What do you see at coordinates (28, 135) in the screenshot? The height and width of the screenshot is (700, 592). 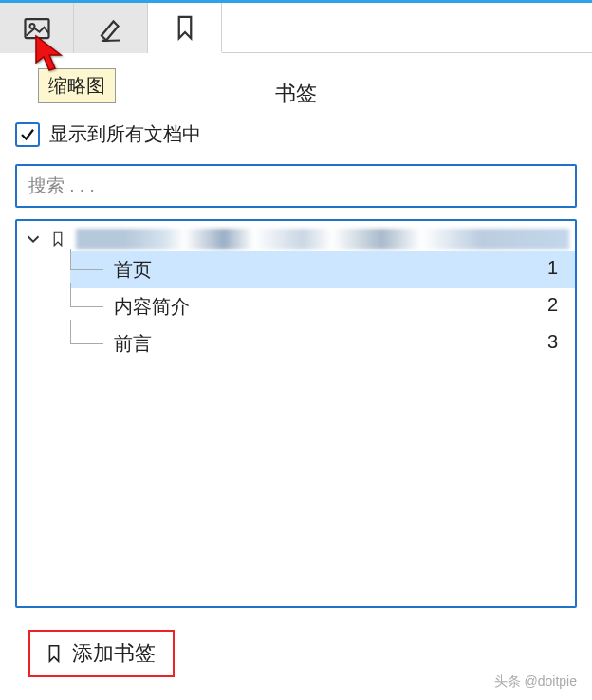 I see `check-icon` at bounding box center [28, 135].